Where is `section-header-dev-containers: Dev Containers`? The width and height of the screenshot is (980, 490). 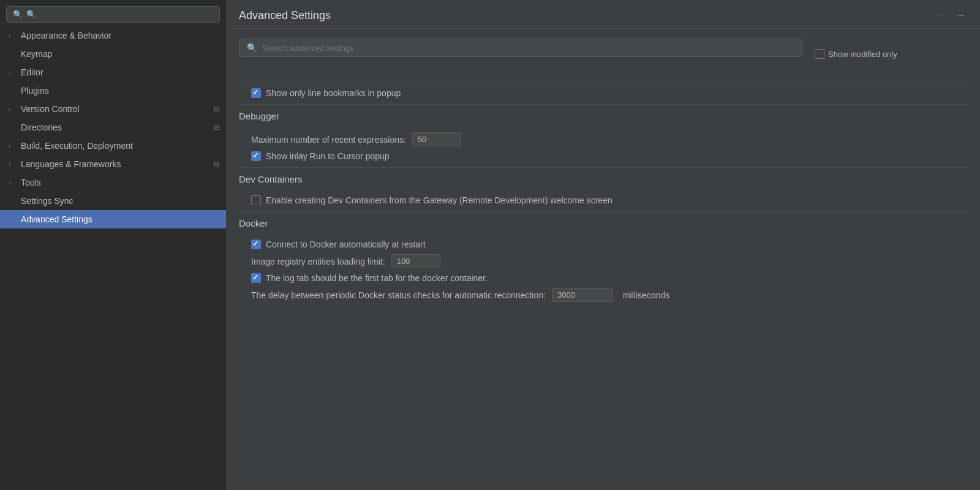 section-header-dev-containers: Dev Containers is located at coordinates (603, 178).